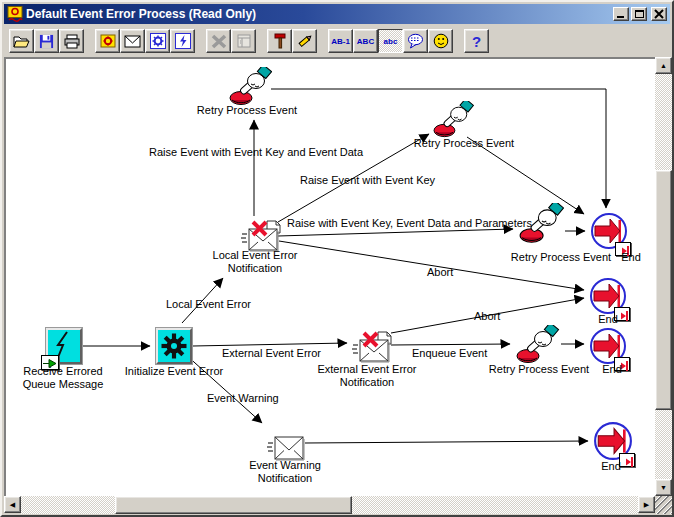  What do you see at coordinates (366, 41) in the screenshot?
I see `label-abc-upper-button: ABC` at bounding box center [366, 41].